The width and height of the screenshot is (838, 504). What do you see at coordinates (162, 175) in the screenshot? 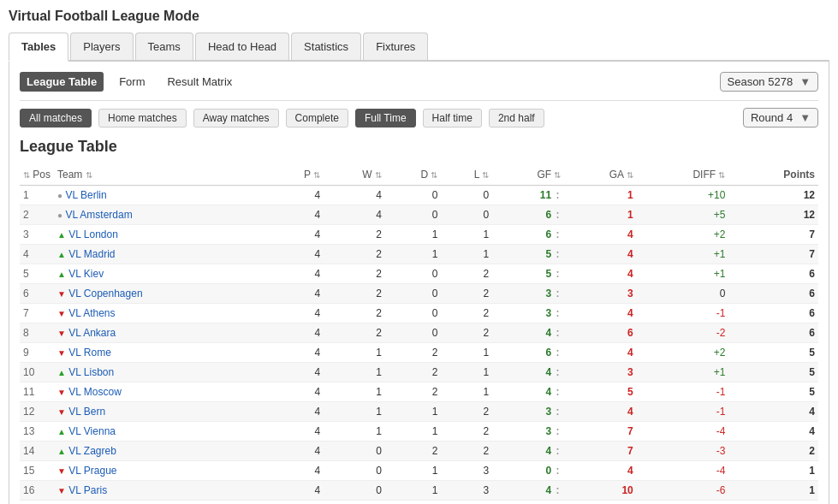
I see `col-team: Team ⇅` at bounding box center [162, 175].